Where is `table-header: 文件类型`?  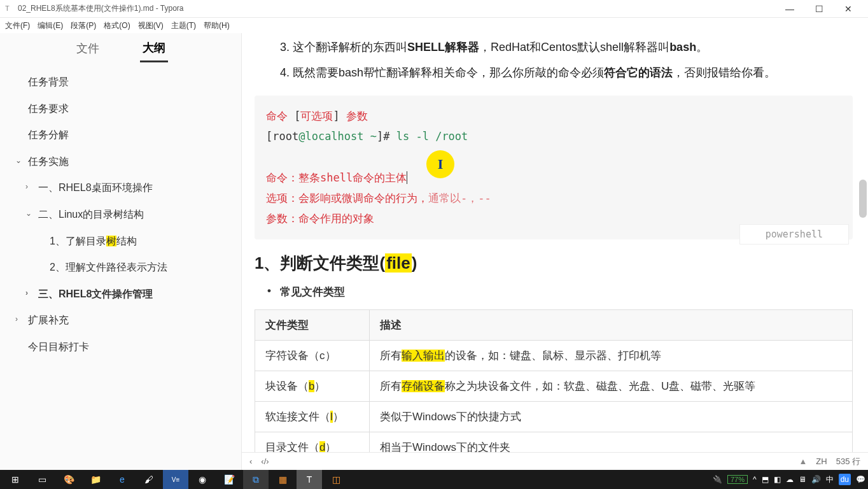
table-header: 文件类型 is located at coordinates (312, 325).